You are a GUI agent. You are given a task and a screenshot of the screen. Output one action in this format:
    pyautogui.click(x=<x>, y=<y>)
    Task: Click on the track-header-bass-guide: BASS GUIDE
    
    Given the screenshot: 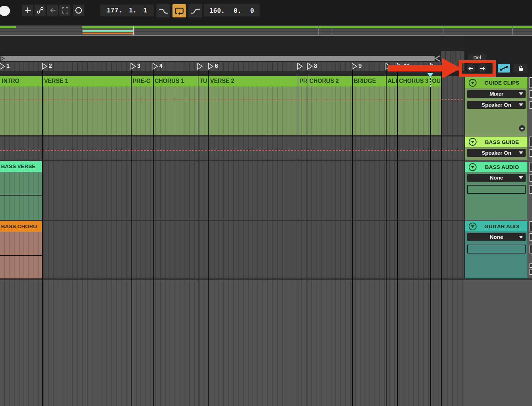 What is the action you would take?
    pyautogui.click(x=496, y=142)
    